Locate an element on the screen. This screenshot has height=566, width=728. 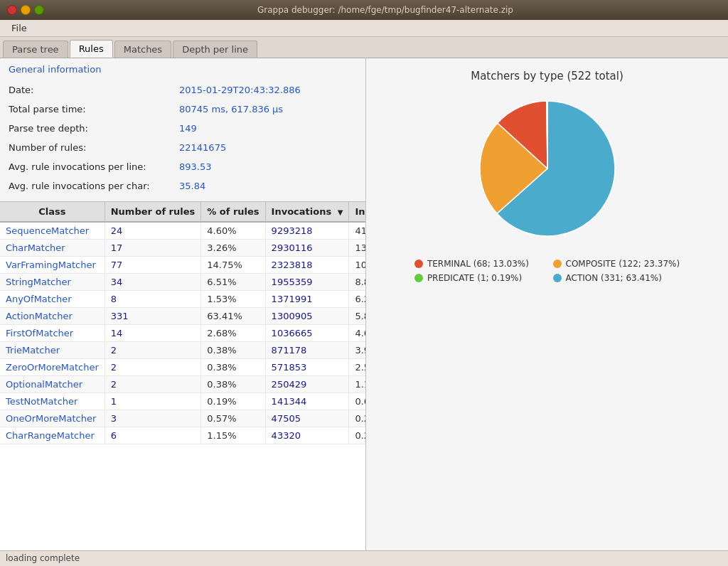
cell-inv-pct: 41.97% is located at coordinates (357, 230).